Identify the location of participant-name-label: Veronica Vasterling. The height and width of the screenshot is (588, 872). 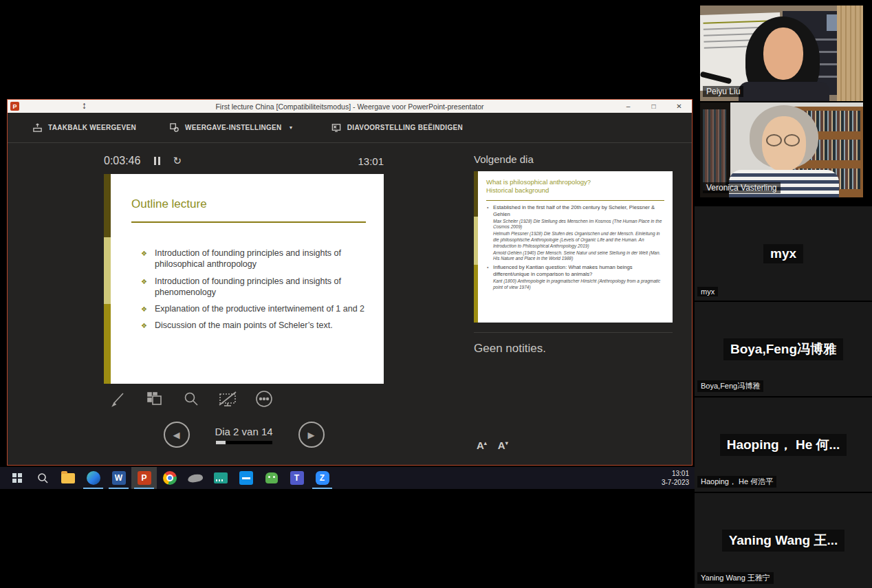
(741, 188).